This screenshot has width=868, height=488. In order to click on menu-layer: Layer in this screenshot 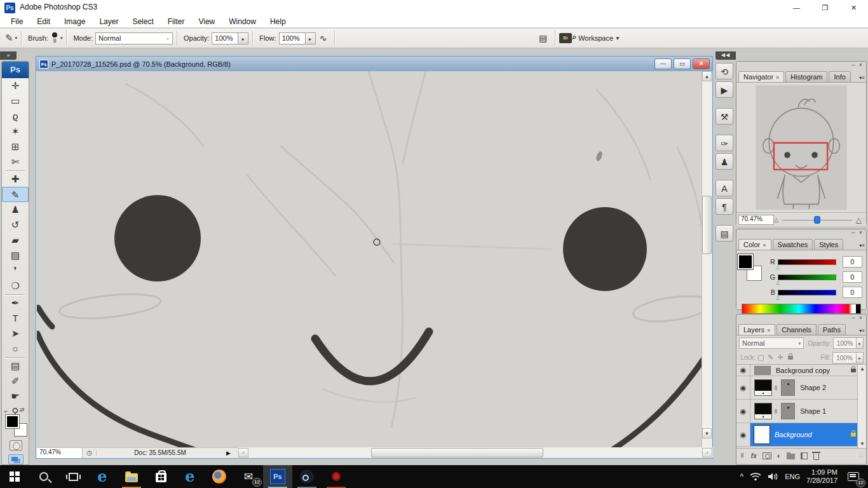, I will do `click(109, 22)`.